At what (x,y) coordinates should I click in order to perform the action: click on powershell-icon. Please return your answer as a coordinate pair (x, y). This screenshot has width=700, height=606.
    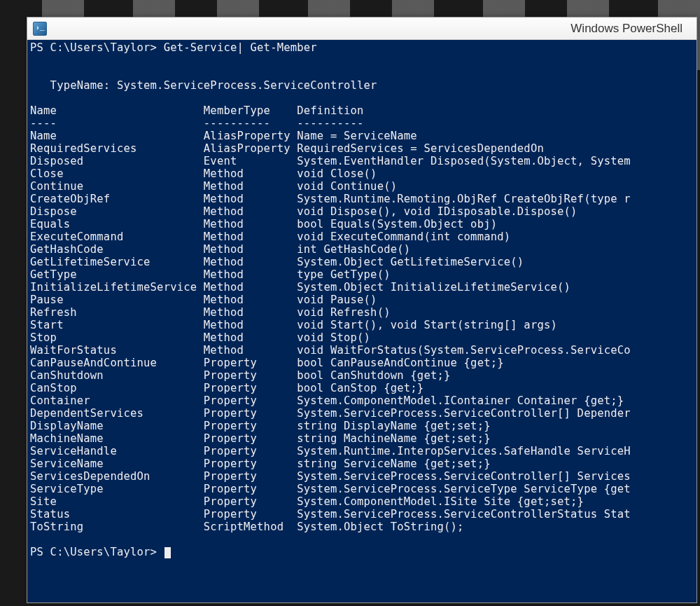
    Looking at the image, I should click on (40, 29).